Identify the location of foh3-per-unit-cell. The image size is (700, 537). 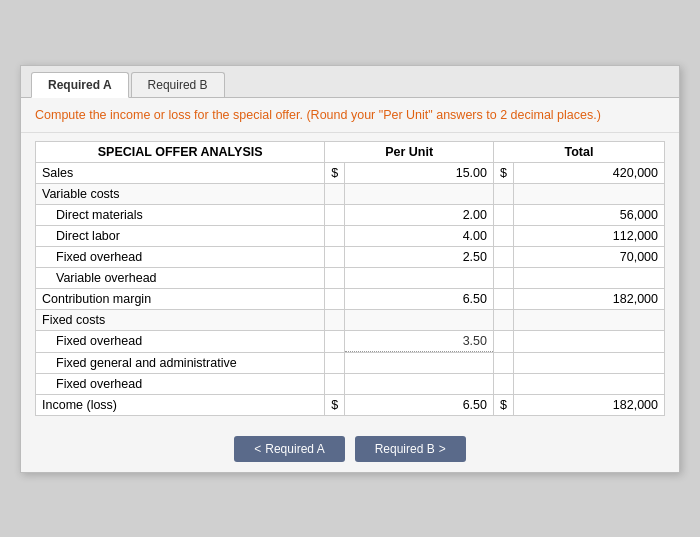
(420, 384).